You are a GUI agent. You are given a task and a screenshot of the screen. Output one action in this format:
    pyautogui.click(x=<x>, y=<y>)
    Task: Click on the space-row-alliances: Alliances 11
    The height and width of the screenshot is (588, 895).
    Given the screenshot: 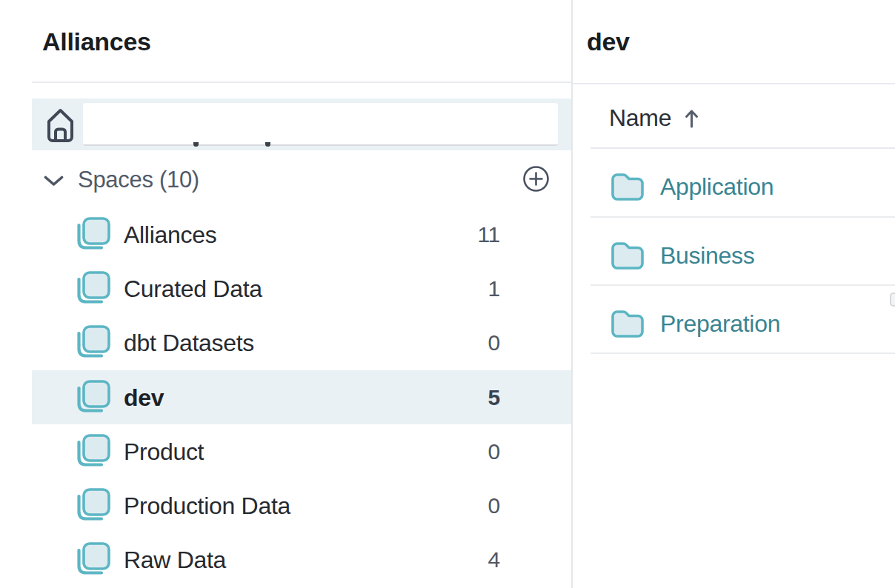 What is the action you would take?
    pyautogui.click(x=302, y=234)
    